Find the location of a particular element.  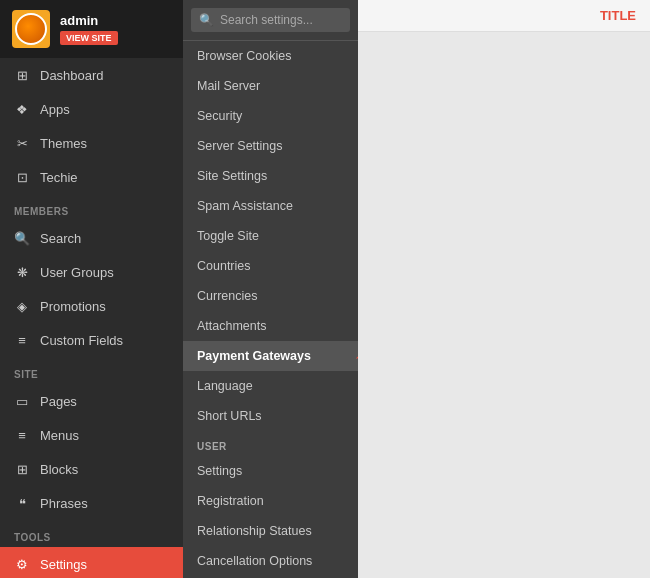

sidebar-item-label: User Groups is located at coordinates (77, 272).